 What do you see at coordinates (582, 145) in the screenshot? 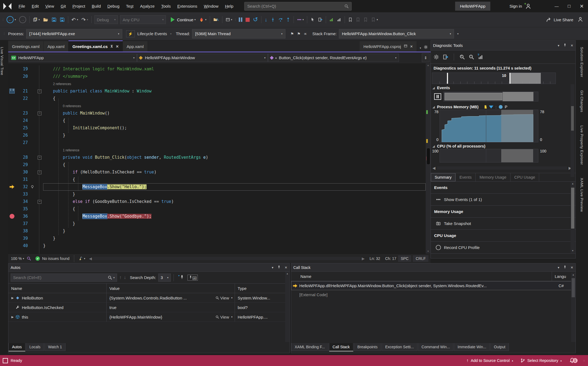
I see `side-tab-live-property-explorer: Live Property Explorer` at bounding box center [582, 145].